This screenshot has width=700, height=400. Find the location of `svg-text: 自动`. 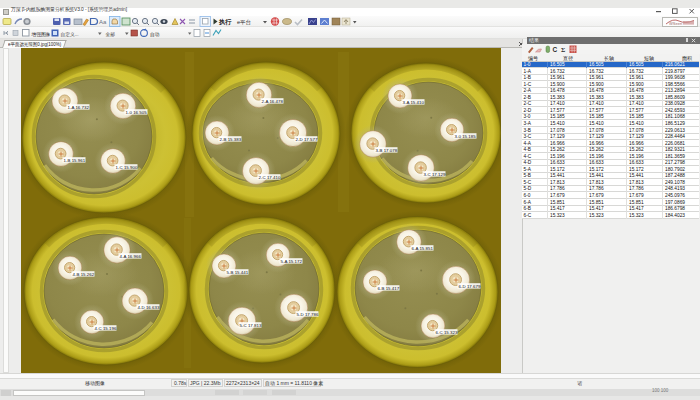

svg-text: 自动 is located at coordinates (155, 35).